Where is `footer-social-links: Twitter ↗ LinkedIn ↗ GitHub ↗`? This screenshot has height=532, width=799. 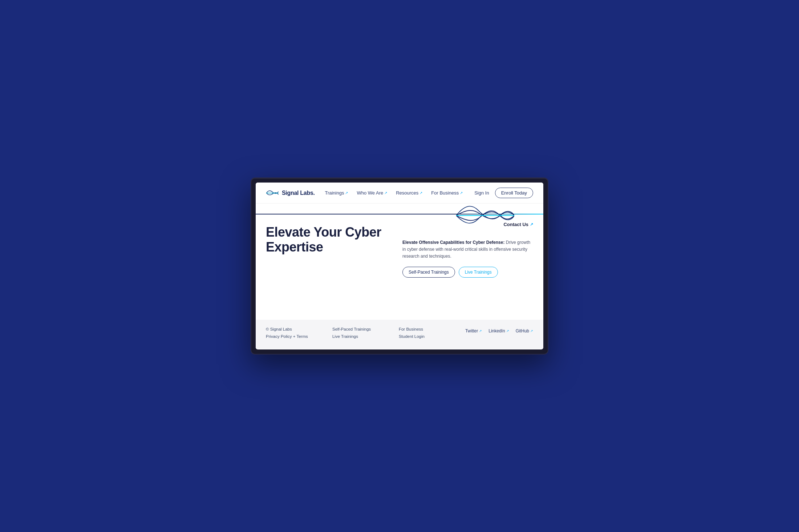
footer-social-links: Twitter ↗ LinkedIn ↗ GitHub ↗ is located at coordinates (499, 330).